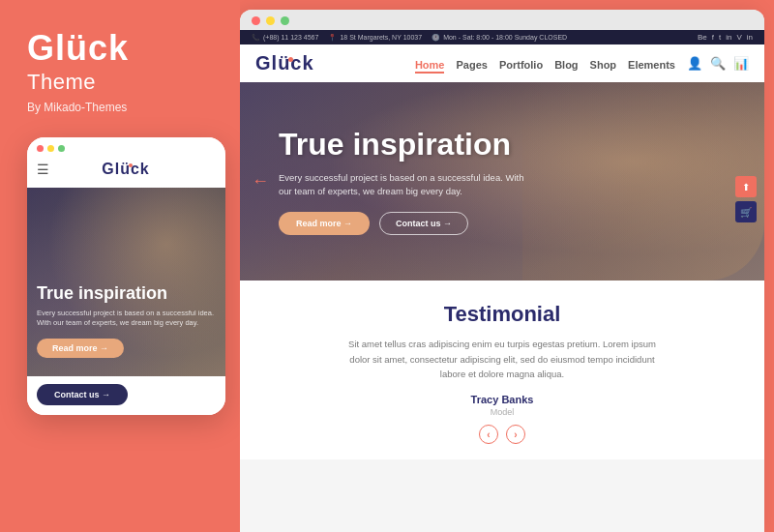 This screenshot has width=774, height=532. I want to click on site-topbar: 📞 (+88) 11 123 4567 📍 18 St Margarets, N…, so click(502, 37).